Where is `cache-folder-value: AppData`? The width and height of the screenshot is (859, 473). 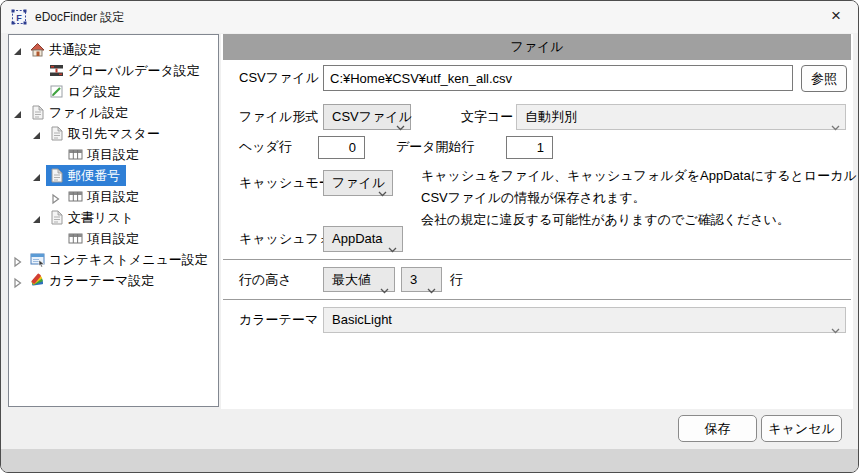
cache-folder-value: AppData is located at coordinates (358, 238).